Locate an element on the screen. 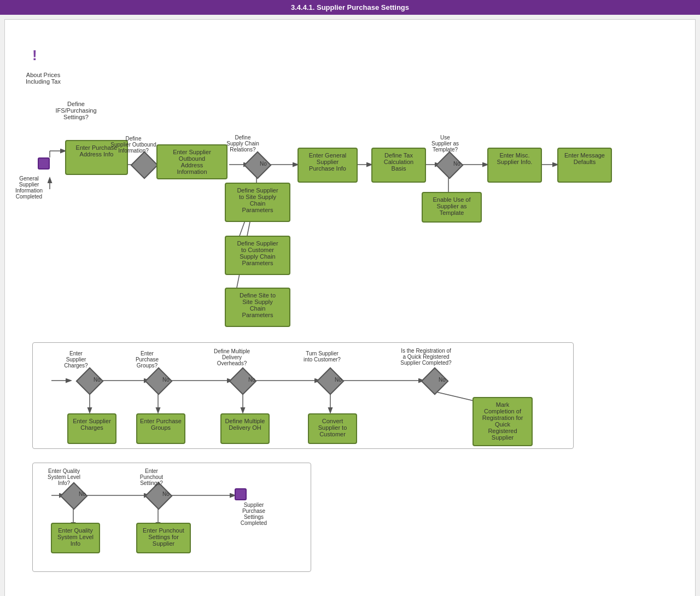 The height and width of the screenshot is (596, 700). page-title: 3.4.4.1. Supplier Purchase Settings is located at coordinates (350, 8).